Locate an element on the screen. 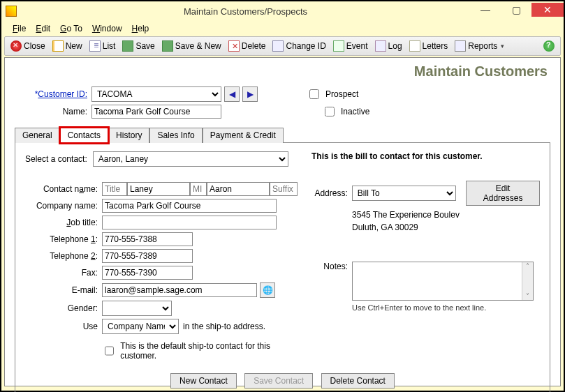 The height and width of the screenshot is (392, 565). tel1-input is located at coordinates (147, 239).